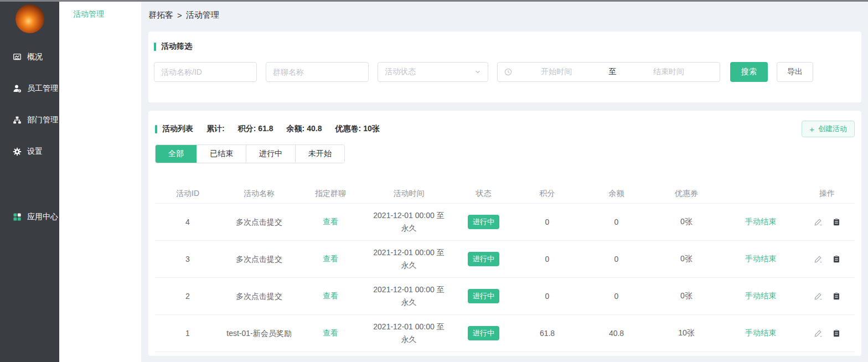 The image size is (868, 362). Describe the element at coordinates (17, 120) in the screenshot. I see `department-icon` at that location.